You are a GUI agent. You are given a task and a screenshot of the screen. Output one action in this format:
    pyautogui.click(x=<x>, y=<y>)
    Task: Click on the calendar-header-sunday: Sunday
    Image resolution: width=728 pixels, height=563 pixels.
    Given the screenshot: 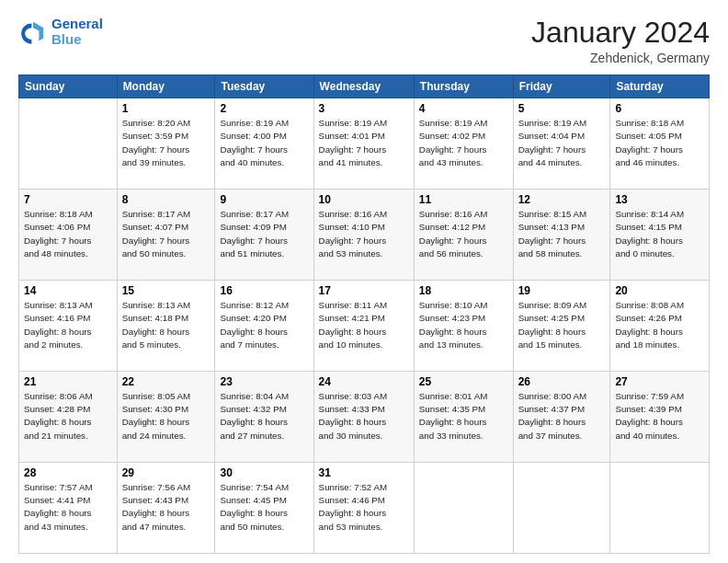 What is the action you would take?
    pyautogui.click(x=68, y=86)
    